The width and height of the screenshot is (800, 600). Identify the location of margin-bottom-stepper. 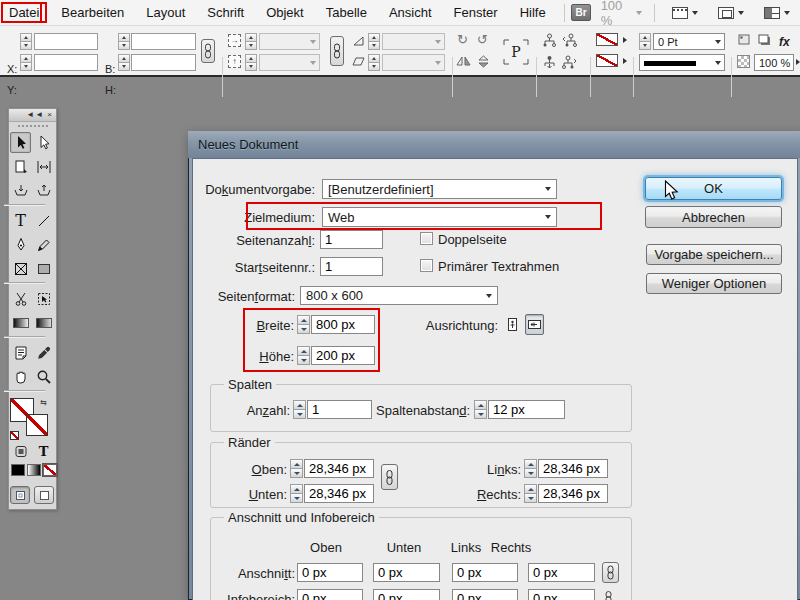
(296, 494).